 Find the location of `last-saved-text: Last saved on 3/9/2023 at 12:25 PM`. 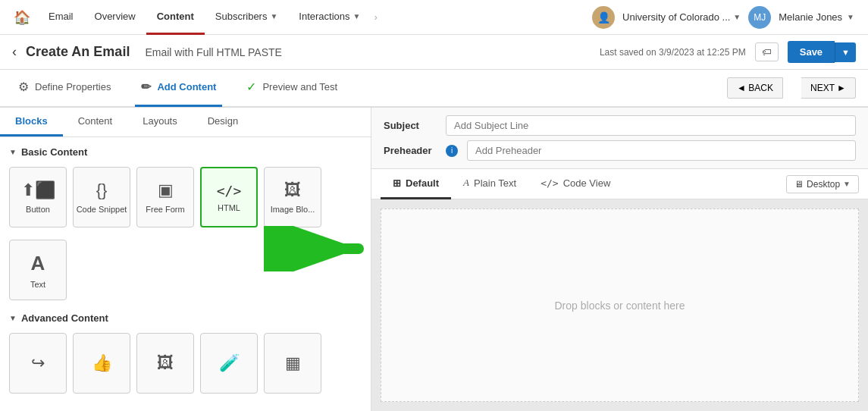

last-saved-text: Last saved on 3/9/2023 at 12:25 PM is located at coordinates (673, 52).